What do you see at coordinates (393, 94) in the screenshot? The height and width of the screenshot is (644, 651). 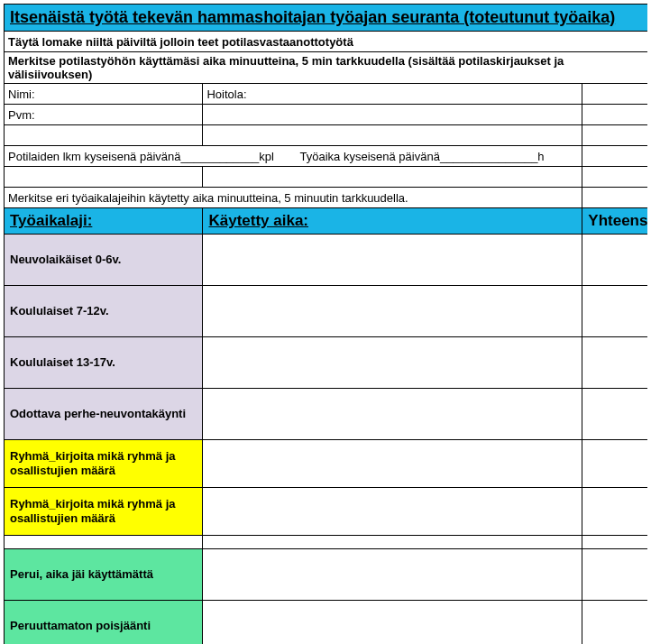 I see `hoitola-label: Hoitola:` at bounding box center [393, 94].